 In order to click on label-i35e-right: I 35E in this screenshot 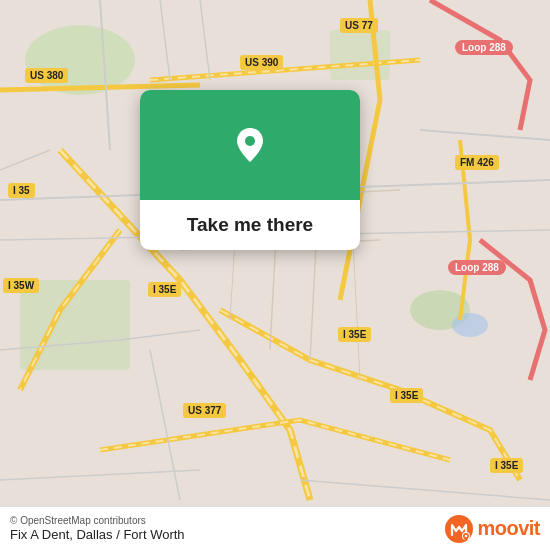, I will do `click(354, 334)`.